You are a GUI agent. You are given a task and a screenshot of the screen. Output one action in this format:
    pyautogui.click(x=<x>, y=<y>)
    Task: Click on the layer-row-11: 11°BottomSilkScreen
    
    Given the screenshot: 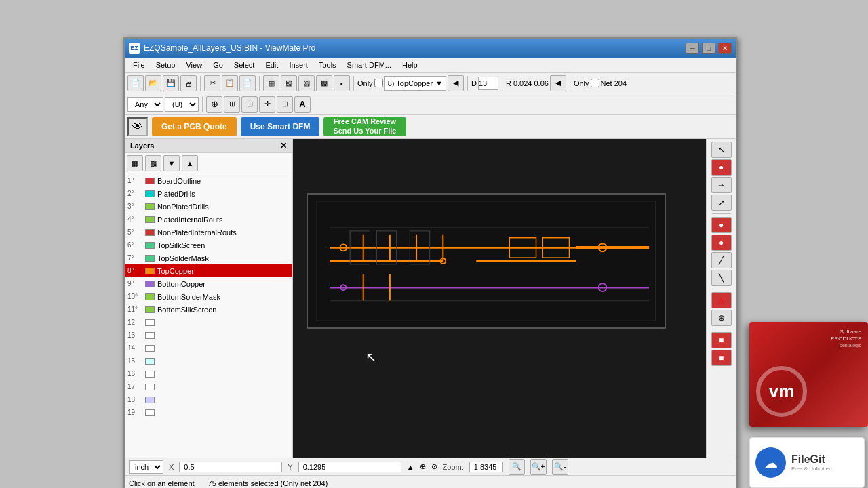 What is the action you would take?
    pyautogui.click(x=209, y=309)
    